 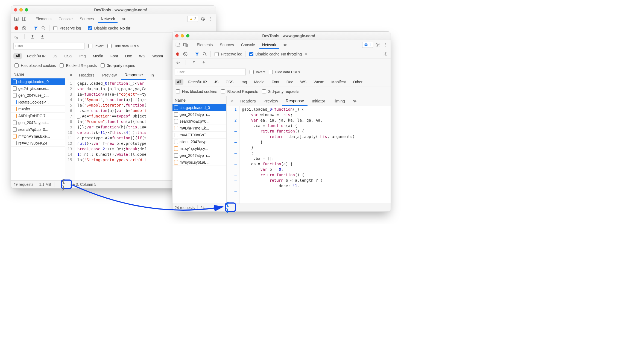 What do you see at coordinates (294, 54) in the screenshot?
I see `throttling-select: No throttling ▾` at bounding box center [294, 54].